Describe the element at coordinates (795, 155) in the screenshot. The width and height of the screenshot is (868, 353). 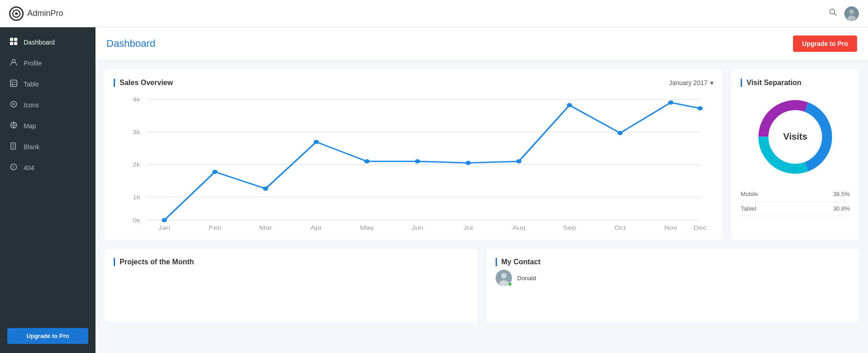
I see `visit-separation-card: Visit Separation Visits` at that location.